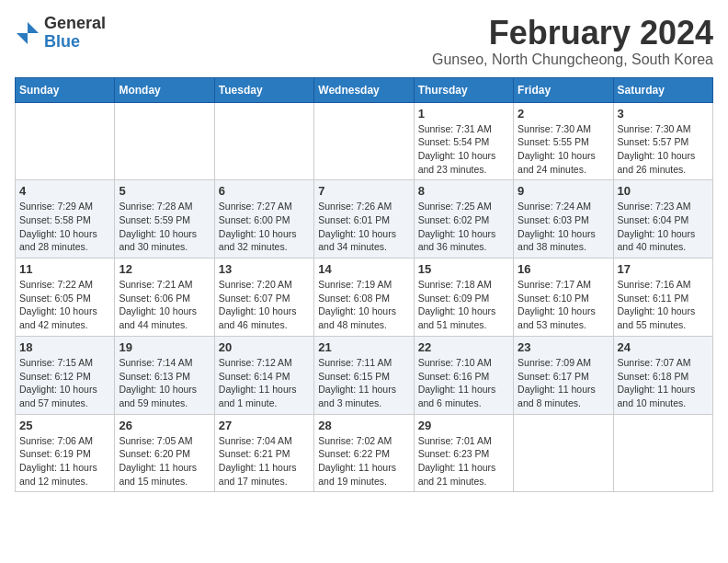 This screenshot has height=563, width=728. Describe the element at coordinates (65, 375) in the screenshot. I see `calendar-cell: 18Sunrise: 7:15 AM Sunset: 6:12 PM Dayli…` at that location.